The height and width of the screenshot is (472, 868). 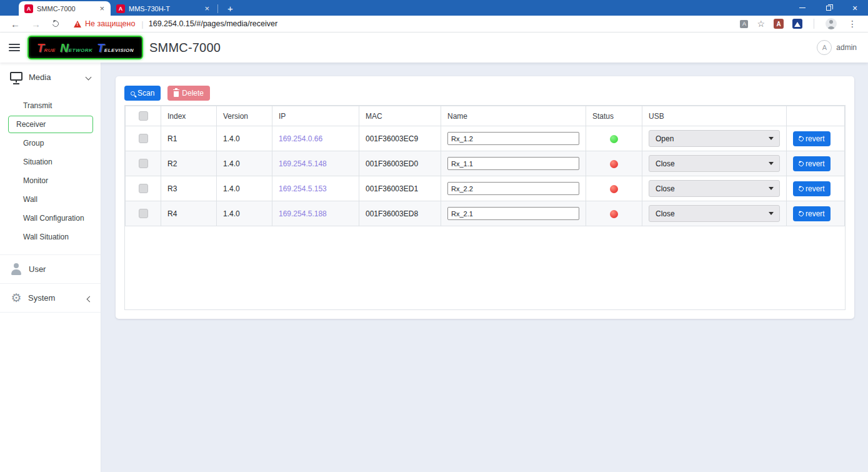 What do you see at coordinates (51, 124) in the screenshot?
I see `sidebar-item-receiver: Receiver` at bounding box center [51, 124].